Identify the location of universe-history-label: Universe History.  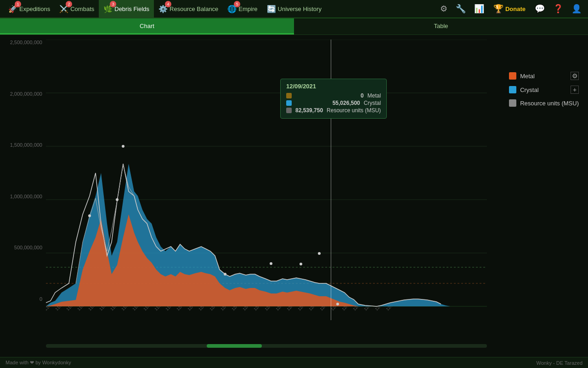
(300, 9).